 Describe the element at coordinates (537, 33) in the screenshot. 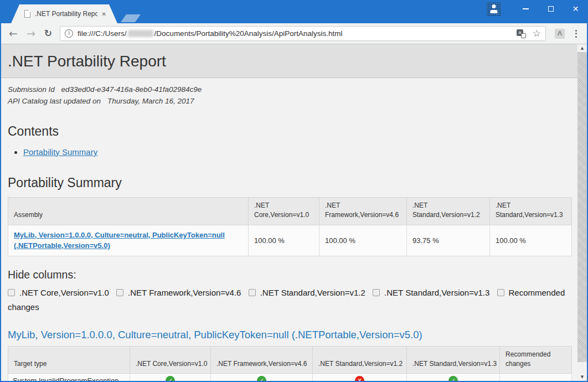

I see `bookmark-star-icon: ☆` at that location.